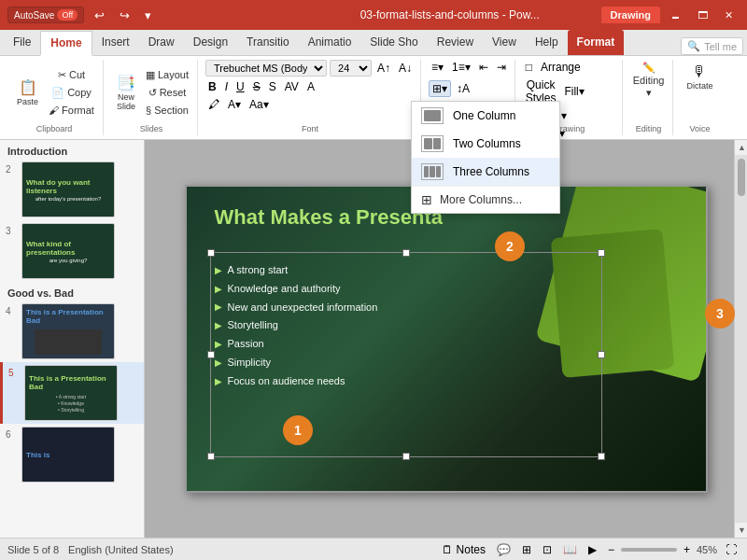 This screenshot has width=747, height=560. What do you see at coordinates (14, 373) in the screenshot?
I see `slide-num-5: 5` at bounding box center [14, 373].